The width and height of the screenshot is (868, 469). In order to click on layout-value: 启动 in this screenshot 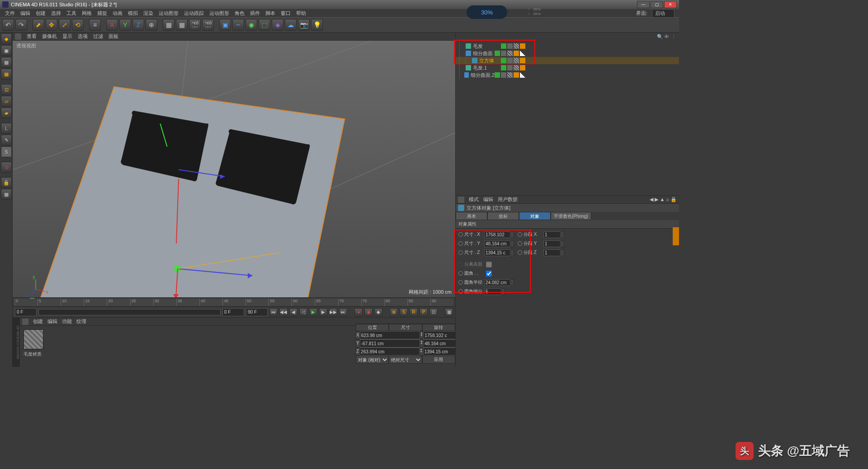, I will do `click(663, 14)`.